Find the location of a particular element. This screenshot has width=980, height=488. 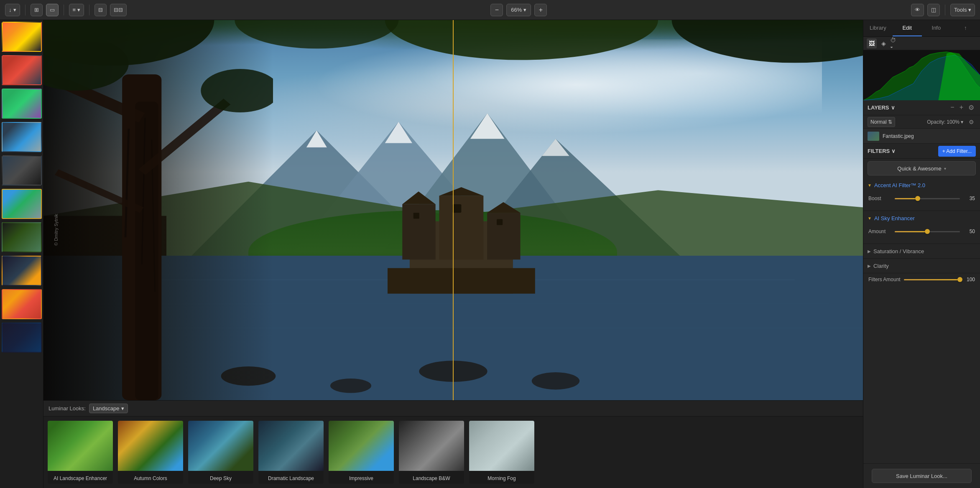

import-button: ↓ ▾ is located at coordinates (13, 10).